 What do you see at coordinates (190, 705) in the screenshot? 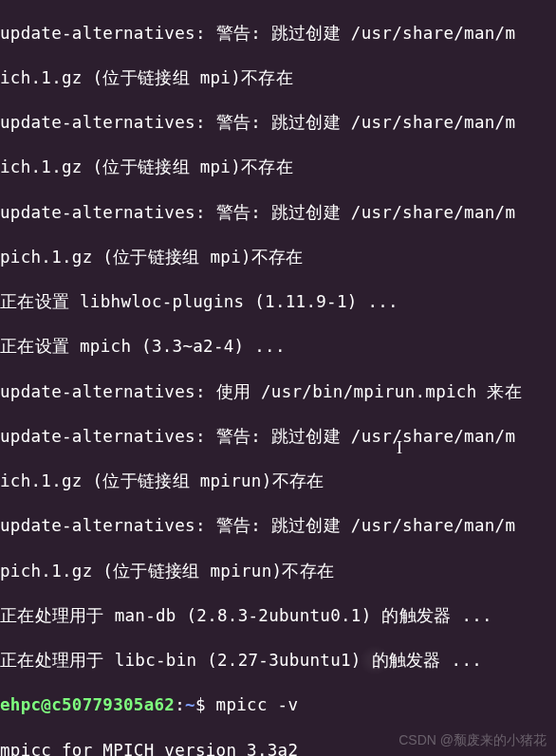
I see `prompt-path: ~` at bounding box center [190, 705].